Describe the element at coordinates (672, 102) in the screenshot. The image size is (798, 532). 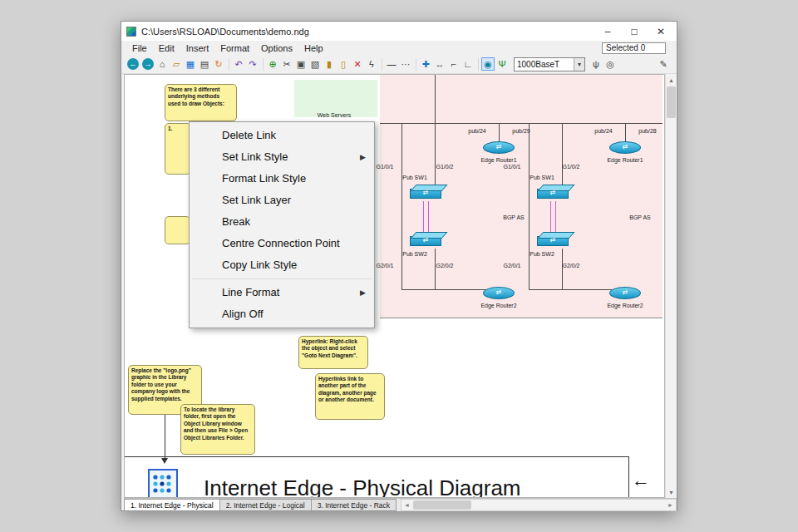
I see `vertical-scroll-thumb` at that location.